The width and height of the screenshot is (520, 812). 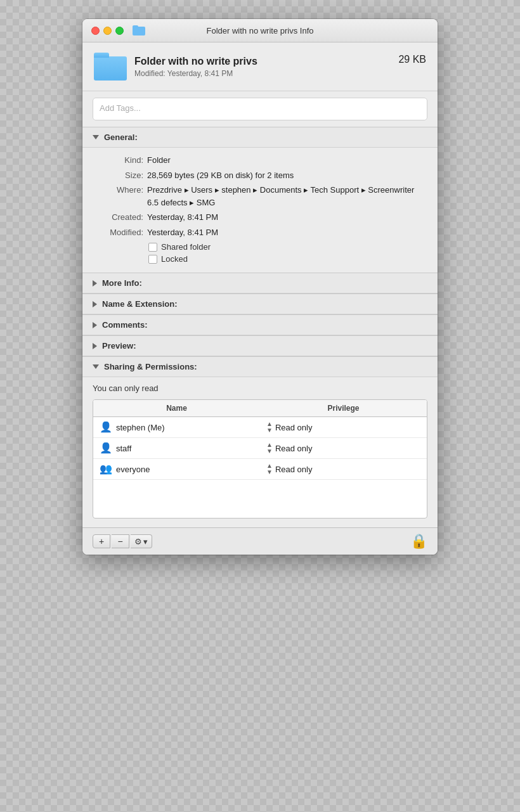 I want to click on row-privilege-stephen: ▲▼ Read only, so click(x=344, y=427).